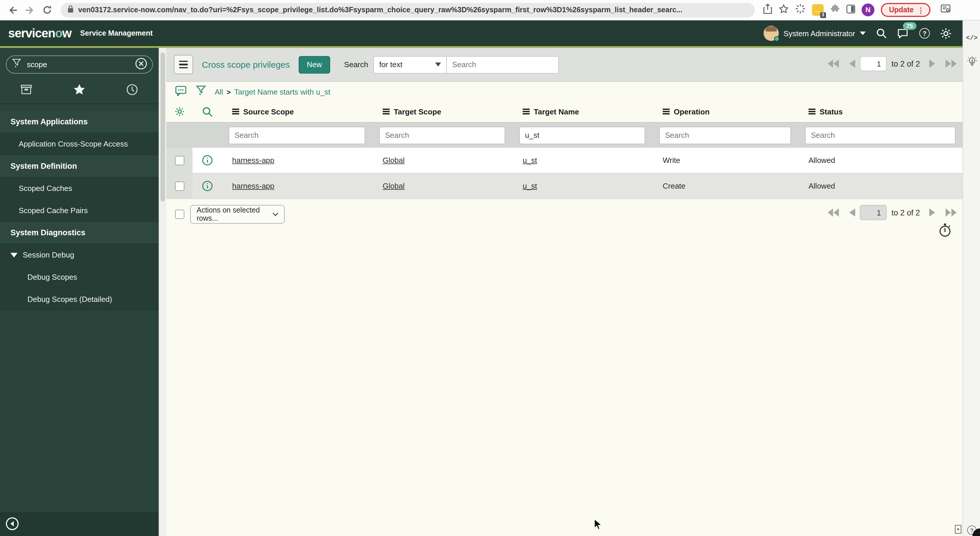 The height and width of the screenshot is (536, 980). I want to click on extensions-puzzle-icon, so click(835, 10).